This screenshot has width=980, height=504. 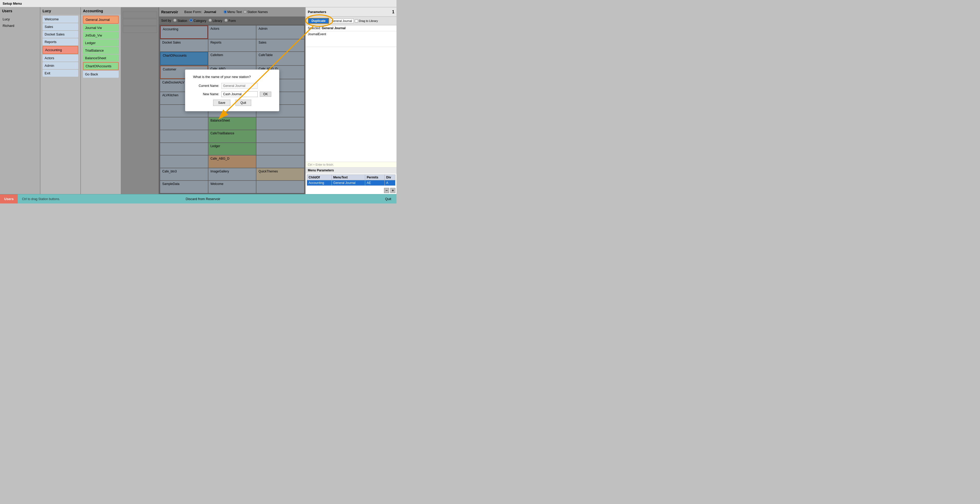 I want to click on cell-menu-text: General Journal, so click(x=348, y=183).